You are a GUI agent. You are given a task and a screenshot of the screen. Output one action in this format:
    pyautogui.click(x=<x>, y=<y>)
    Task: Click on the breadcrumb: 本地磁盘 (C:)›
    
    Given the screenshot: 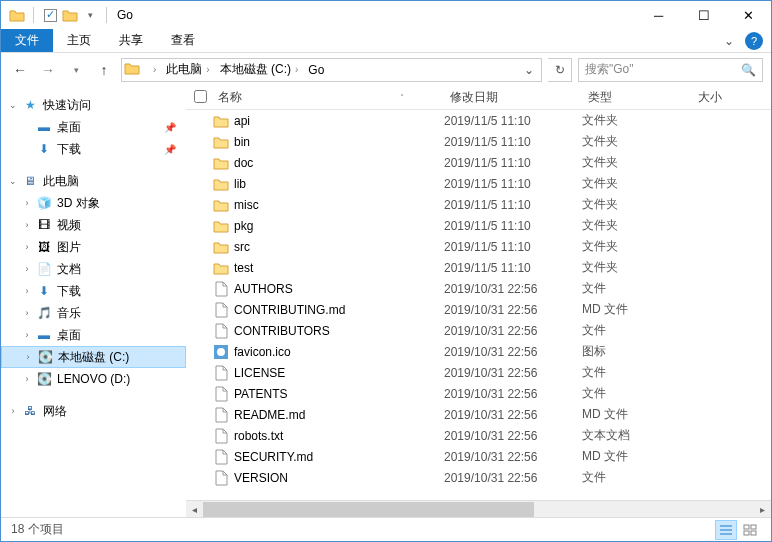 What is the action you would take?
    pyautogui.click(x=260, y=70)
    